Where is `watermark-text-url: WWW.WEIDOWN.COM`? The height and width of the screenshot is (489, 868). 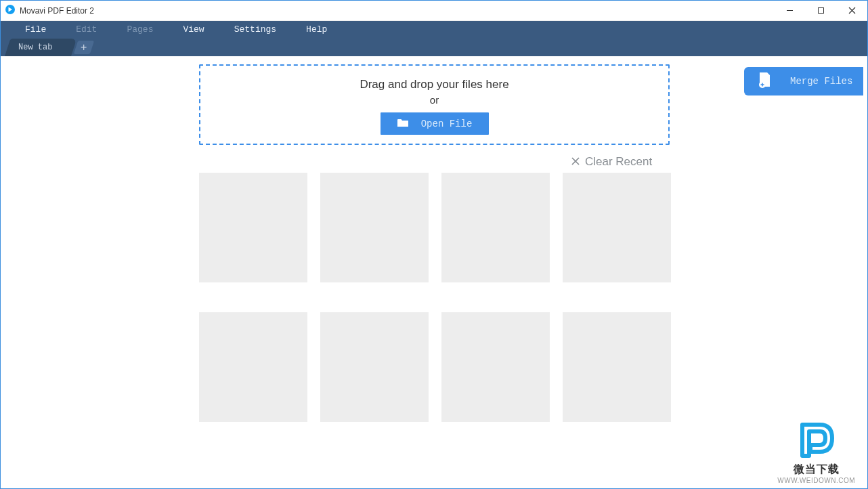
watermark-text-url: WWW.WEIDOWN.COM is located at coordinates (817, 481).